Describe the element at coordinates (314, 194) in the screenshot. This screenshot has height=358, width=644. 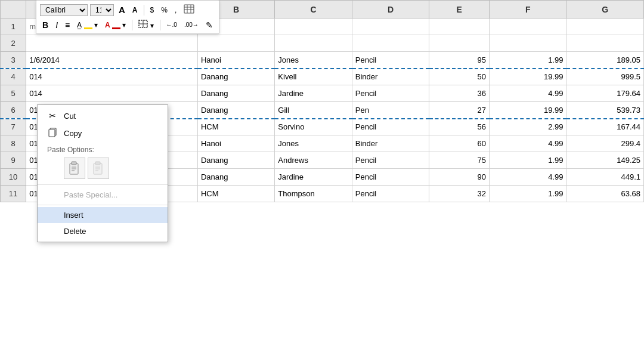
I see `cell-c-11: Thompson` at that location.